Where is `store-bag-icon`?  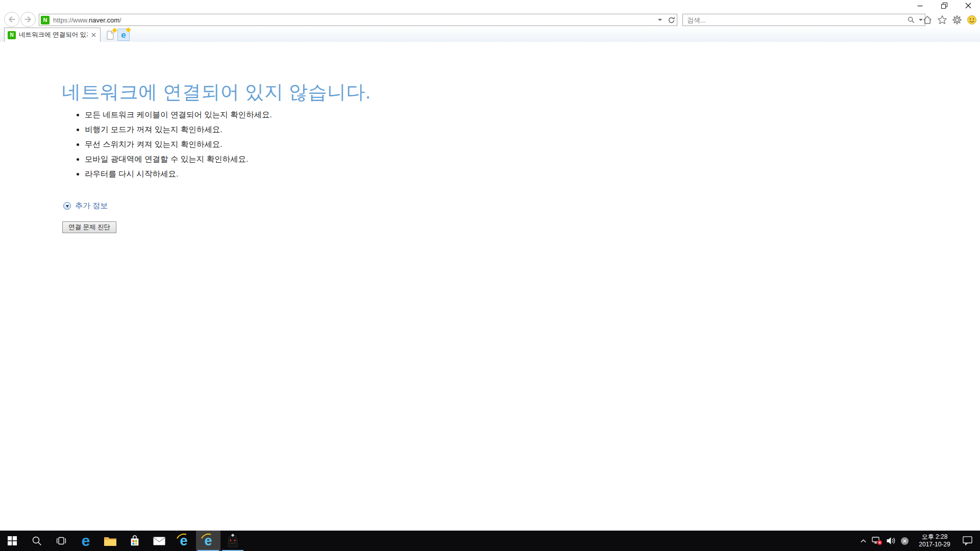 store-bag-icon is located at coordinates (135, 541).